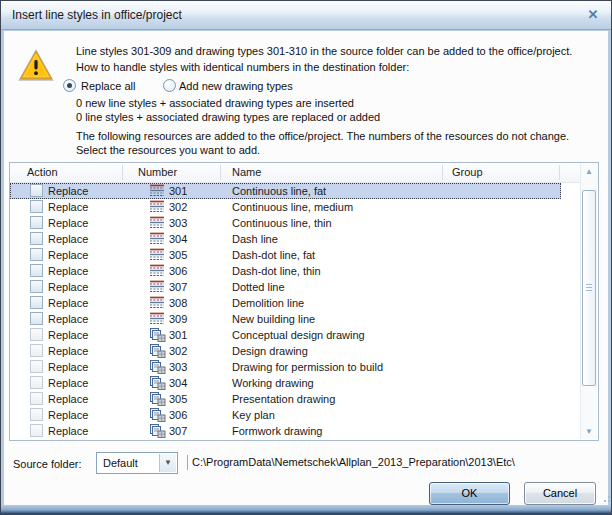 Image resolution: width=612 pixels, height=515 pixels. Describe the element at coordinates (168, 463) in the screenshot. I see `dropdown-button: ▼` at that location.